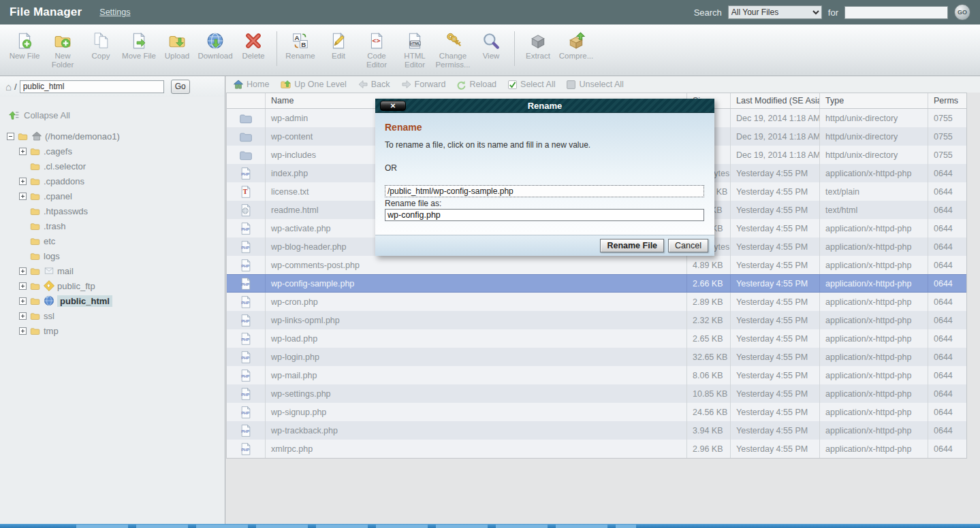 This screenshot has width=980, height=528. What do you see at coordinates (709, 393) in the screenshot?
I see `file-size: 10.85 KB` at bounding box center [709, 393].